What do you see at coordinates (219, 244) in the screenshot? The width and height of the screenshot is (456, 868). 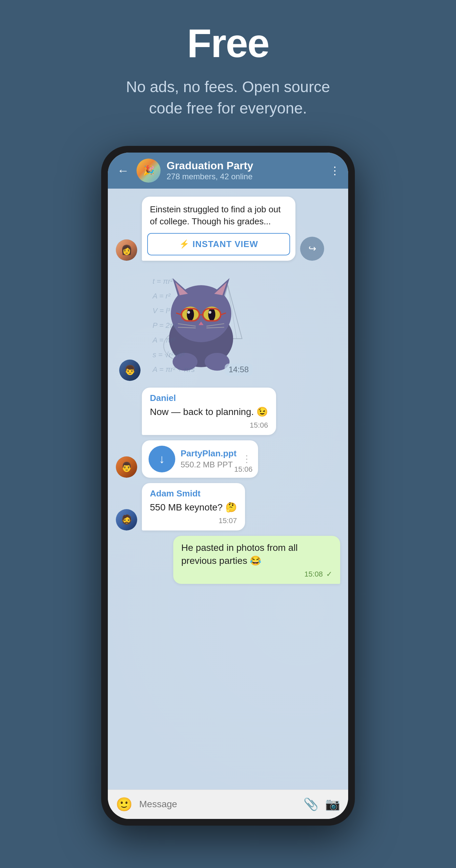 I see `instant-view-button: ⚡ INSTANT VIEW` at bounding box center [219, 244].